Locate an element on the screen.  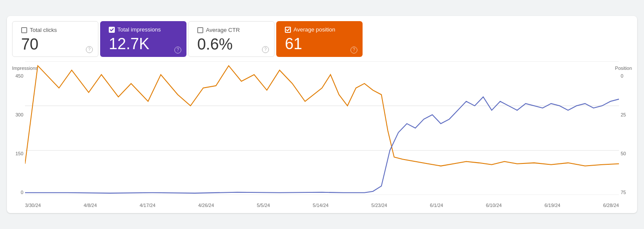
metric-card-total-clicks: Total clicks 70 ? is located at coordinates (55, 39).